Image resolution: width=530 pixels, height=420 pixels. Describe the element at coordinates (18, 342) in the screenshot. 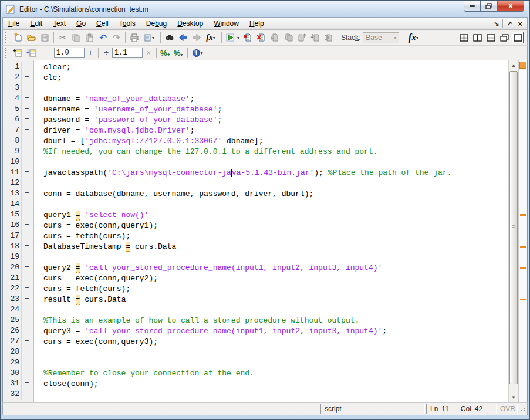

I see `gutter-row: 27−` at that location.